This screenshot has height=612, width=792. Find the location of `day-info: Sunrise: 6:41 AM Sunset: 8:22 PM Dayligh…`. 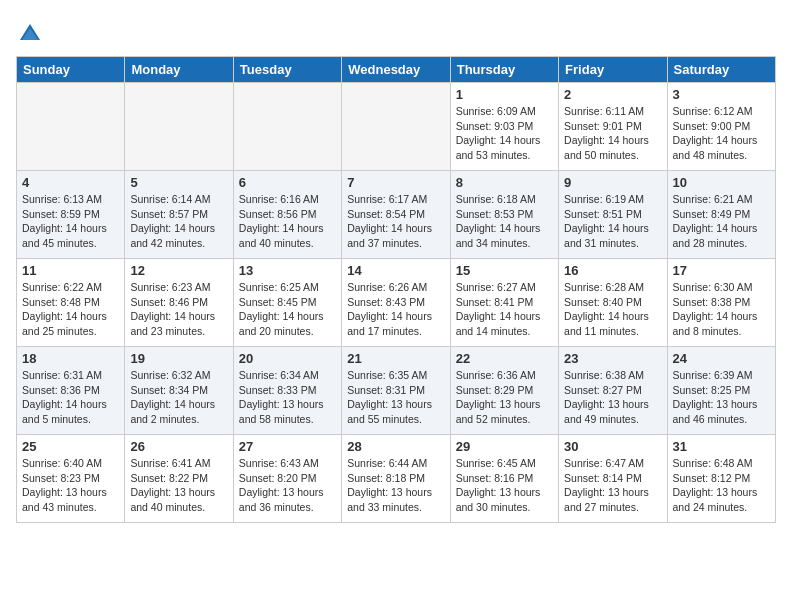

day-info: Sunrise: 6:41 AM Sunset: 8:22 PM Dayligh… is located at coordinates (178, 486).